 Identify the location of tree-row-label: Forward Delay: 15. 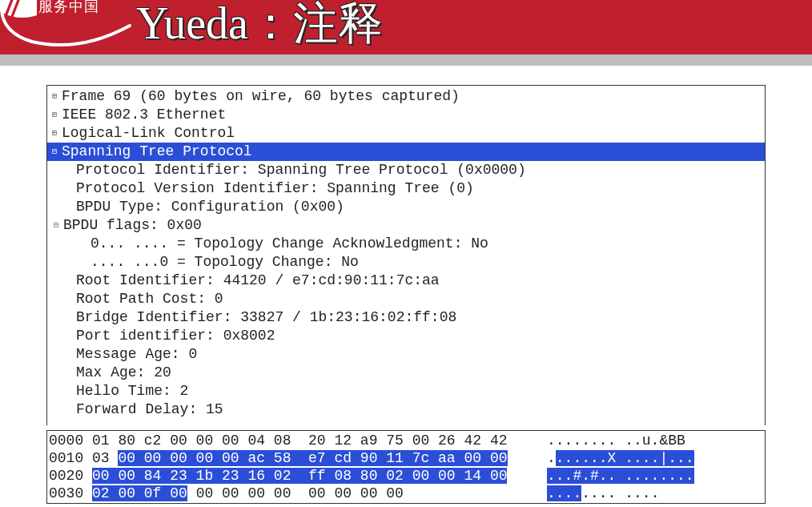
(149, 410).